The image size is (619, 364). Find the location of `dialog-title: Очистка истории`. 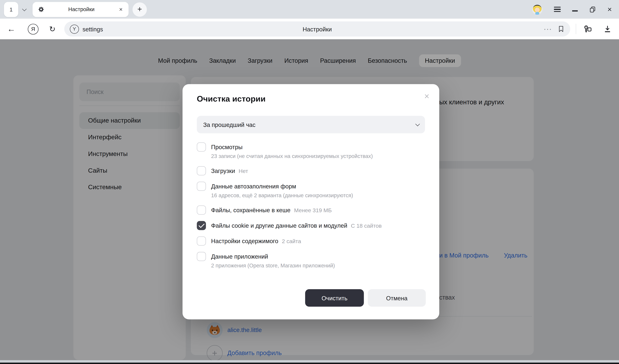

dialog-title: Очистка истории is located at coordinates (231, 99).